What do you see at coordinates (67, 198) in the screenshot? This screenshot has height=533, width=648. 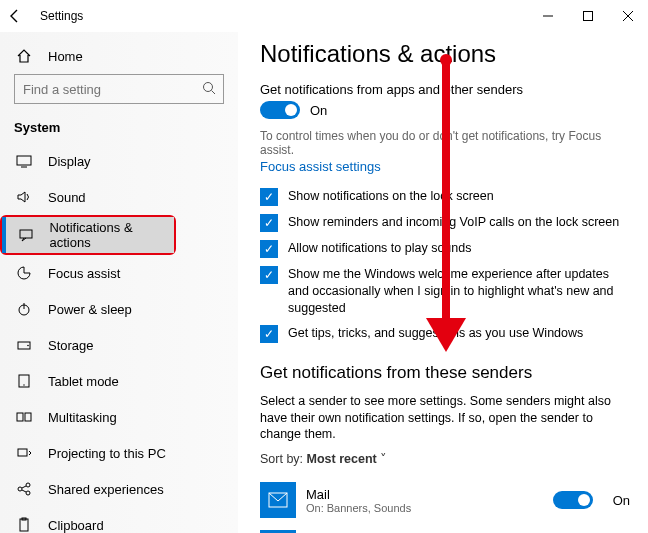 I see `sidebar-item-label: Sound` at bounding box center [67, 198].